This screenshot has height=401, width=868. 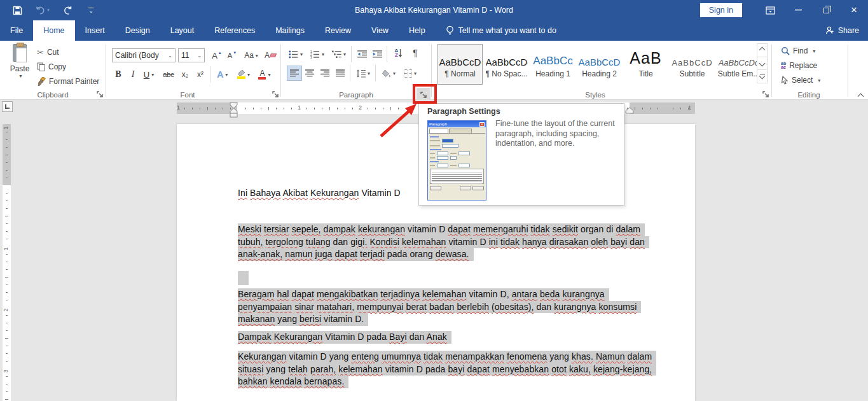 What do you see at coordinates (360, 108) in the screenshot?
I see `ruler-number: 2` at bounding box center [360, 108].